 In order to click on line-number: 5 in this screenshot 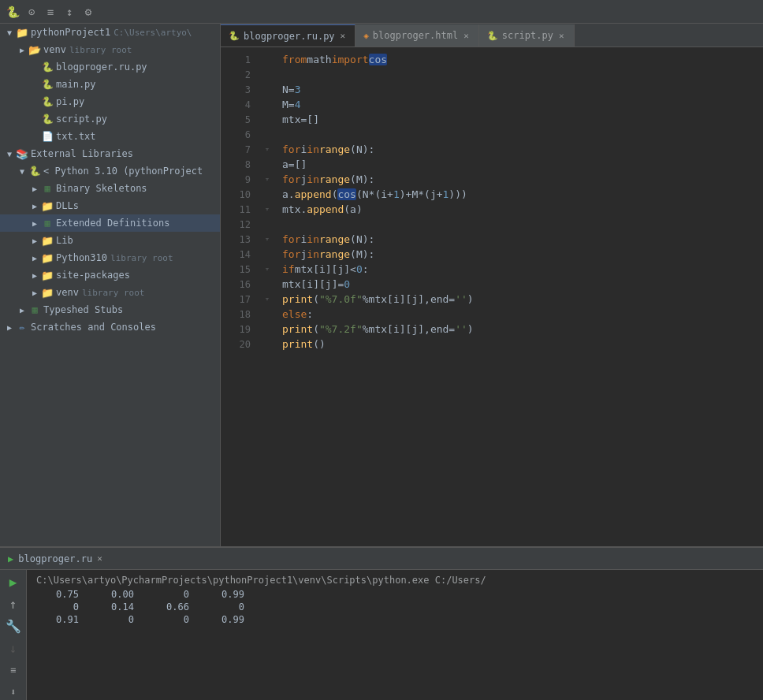, I will do `click(240, 120)`.